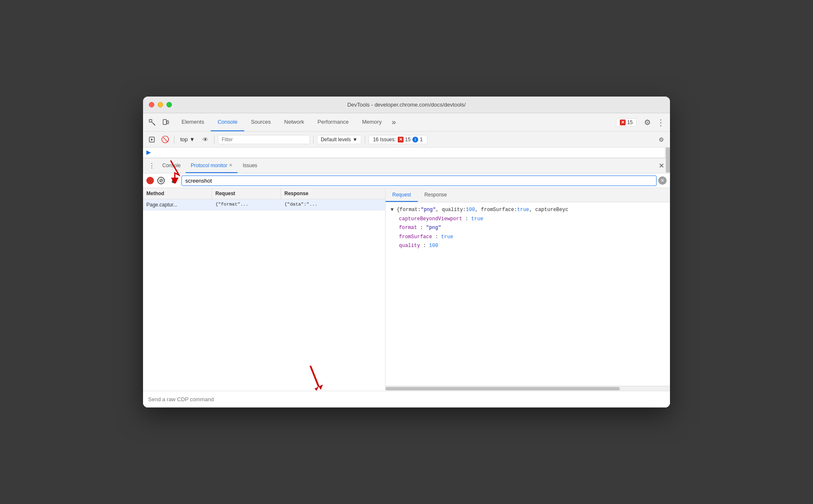 The height and width of the screenshot is (504, 813). What do you see at coordinates (406, 122) in the screenshot?
I see `devtools-toolbar: Elements Console Sources Network Perform…` at bounding box center [406, 122].